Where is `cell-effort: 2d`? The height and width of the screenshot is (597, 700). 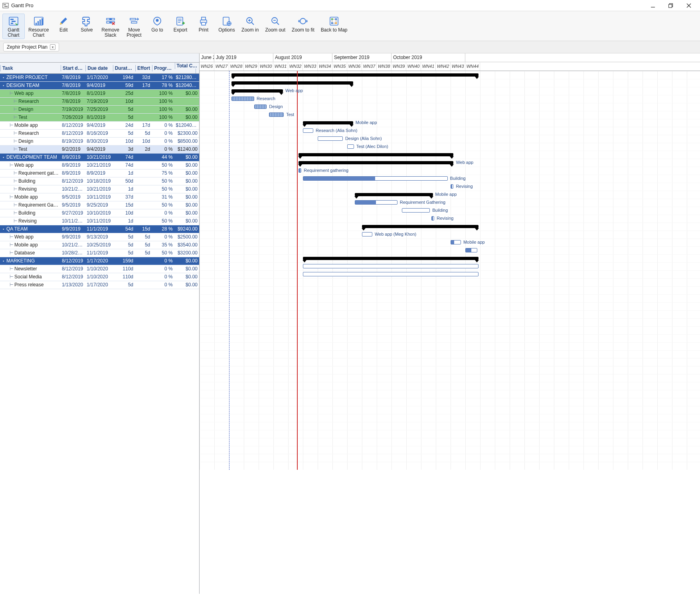 cell-effort: 2d is located at coordinates (143, 149).